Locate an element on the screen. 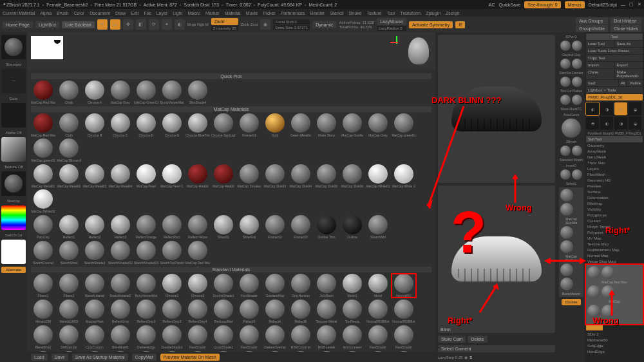 This screenshot has height=362, width=644. menu-layer: Layer is located at coordinates (162, 13).